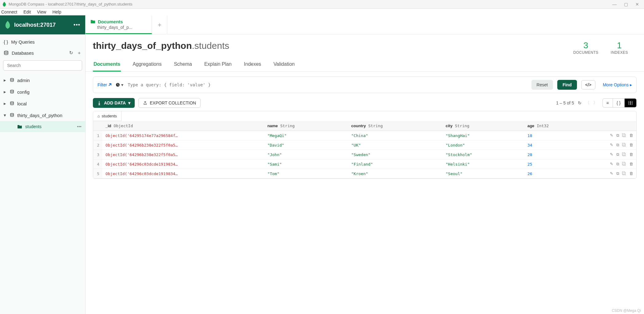  Describe the element at coordinates (587, 103) in the screenshot. I see `prev-page-icon: 〈` at that location.